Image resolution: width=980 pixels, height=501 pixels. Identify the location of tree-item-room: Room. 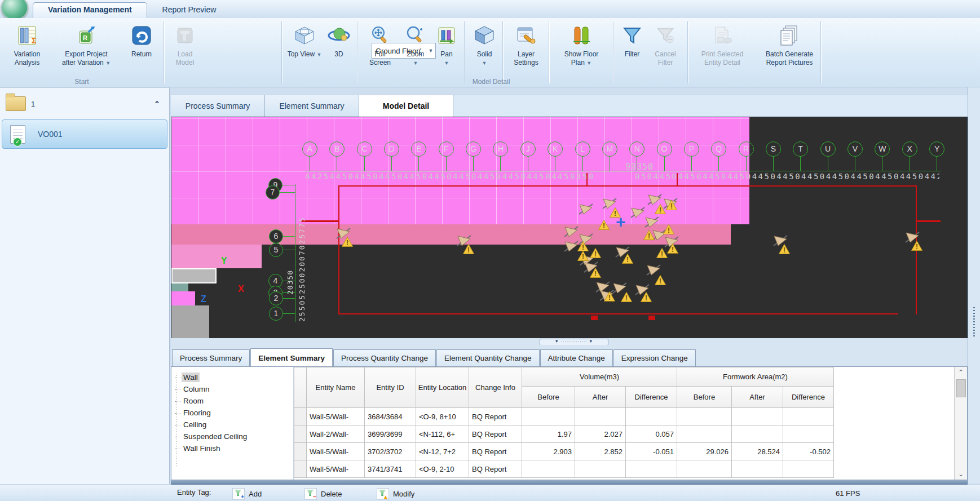
(193, 401).